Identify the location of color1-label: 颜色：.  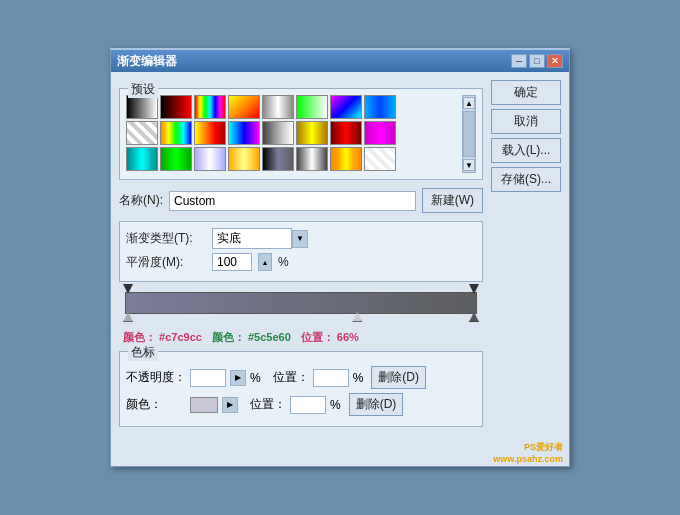
(140, 337).